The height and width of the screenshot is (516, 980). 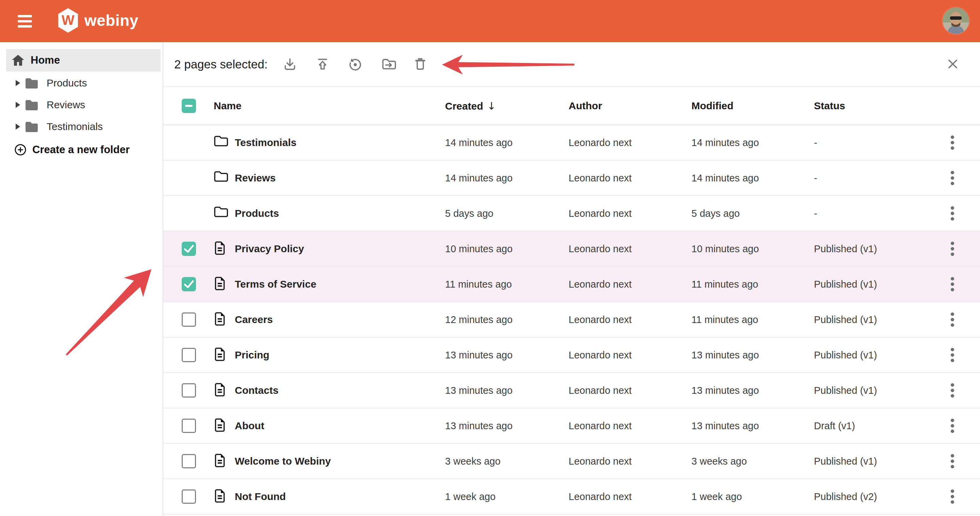 What do you see at coordinates (68, 20) in the screenshot?
I see `svg-text: W` at bounding box center [68, 20].